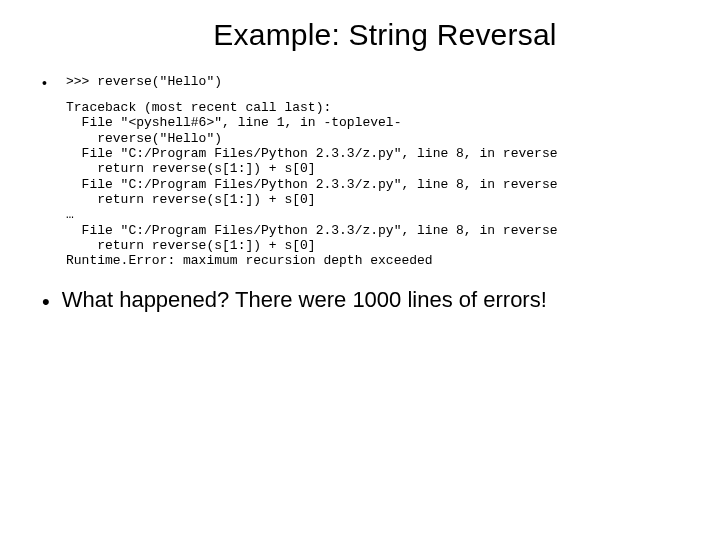 The image size is (720, 540). Describe the element at coordinates (144, 82) in the screenshot. I see `repl-input: >>> reverse("Hello")` at that location.